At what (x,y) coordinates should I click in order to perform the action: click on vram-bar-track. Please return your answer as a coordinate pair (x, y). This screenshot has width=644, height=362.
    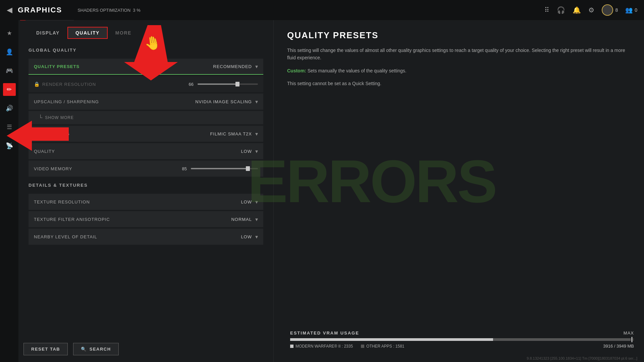
    Looking at the image, I should click on (462, 340).